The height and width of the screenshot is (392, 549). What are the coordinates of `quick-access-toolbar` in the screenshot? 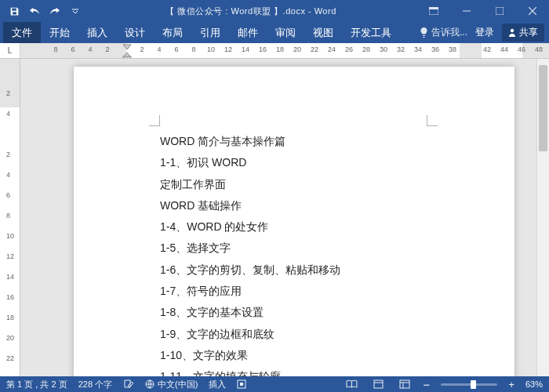 It's located at (42, 11).